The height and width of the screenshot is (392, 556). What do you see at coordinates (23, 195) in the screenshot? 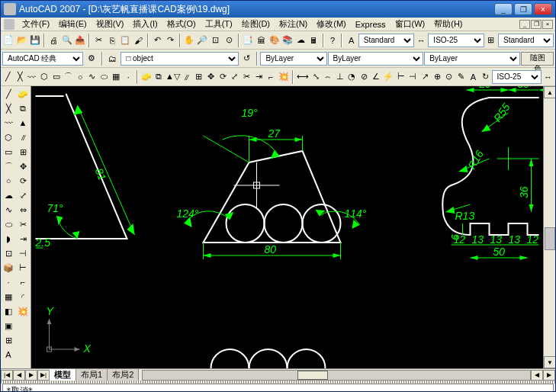
I see `scale-tool-icon: ⤢` at bounding box center [23, 195].